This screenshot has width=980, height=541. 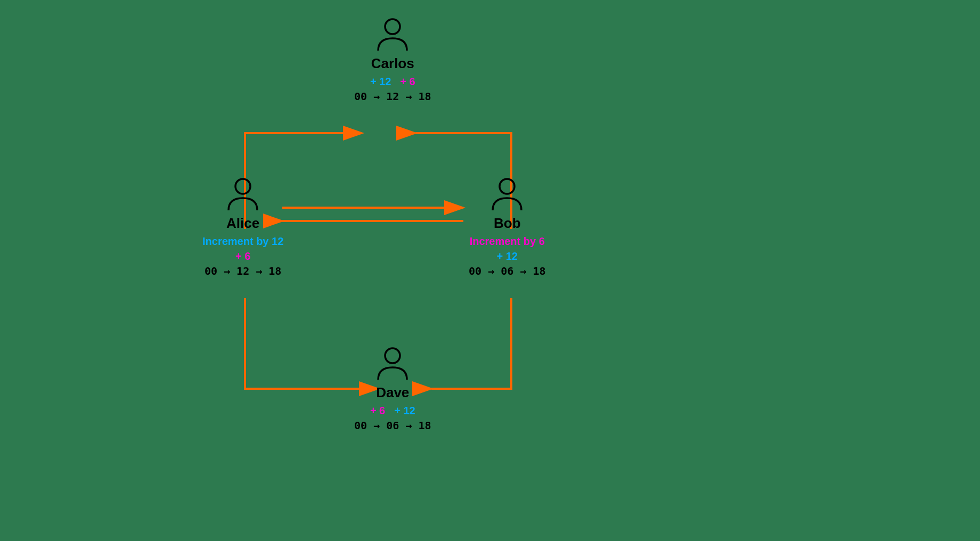 I want to click on person-alice: Alice Increment by 12 + 6 00 → 12 → 18, so click(x=243, y=227).